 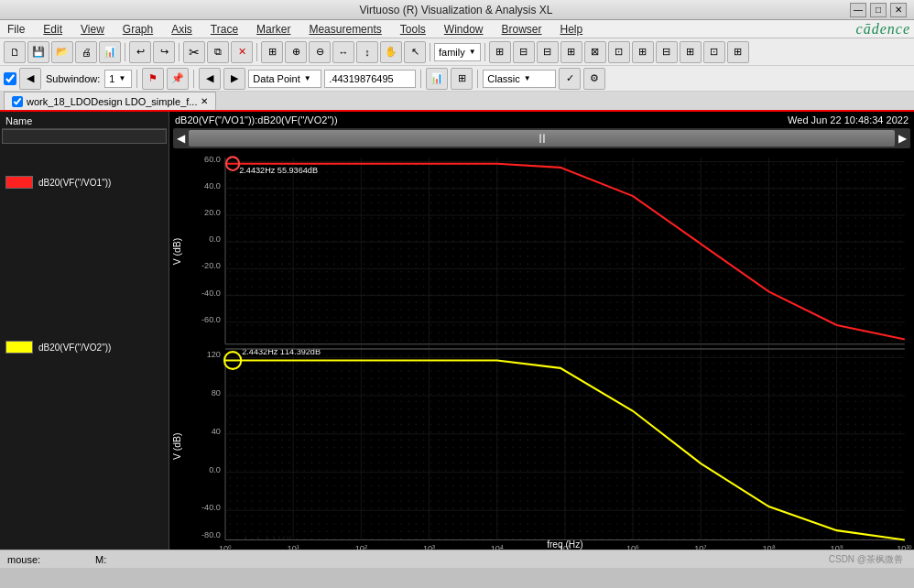 What do you see at coordinates (456, 10) in the screenshot?
I see `window-title: Virtuoso (R) Visualization & Analysis XL` at bounding box center [456, 10].